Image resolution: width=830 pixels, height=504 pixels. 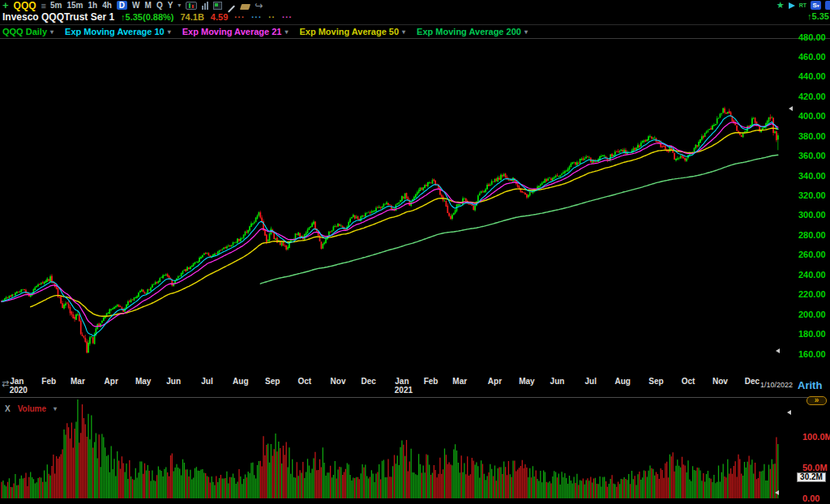 What do you see at coordinates (812, 96) in the screenshot?
I see `price-tick-label: 420.00` at bounding box center [812, 96].